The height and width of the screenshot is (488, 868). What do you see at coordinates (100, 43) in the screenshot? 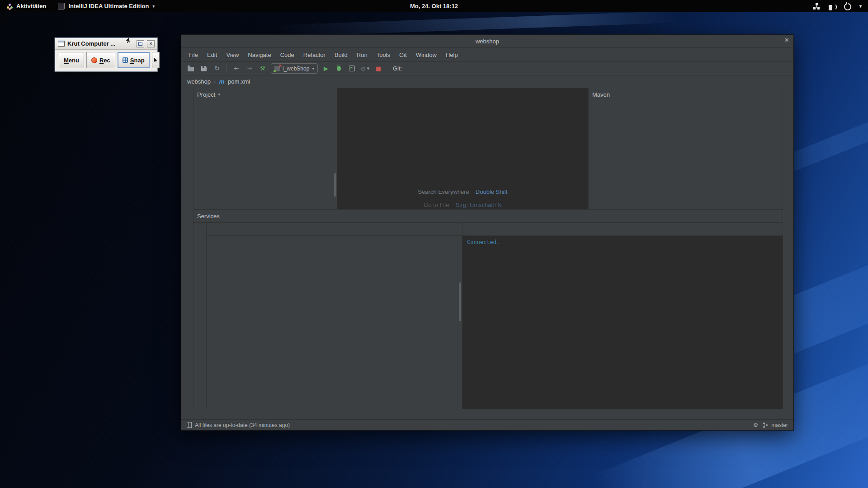
I see `krut-window-title: Krut Computer ...` at bounding box center [100, 43].